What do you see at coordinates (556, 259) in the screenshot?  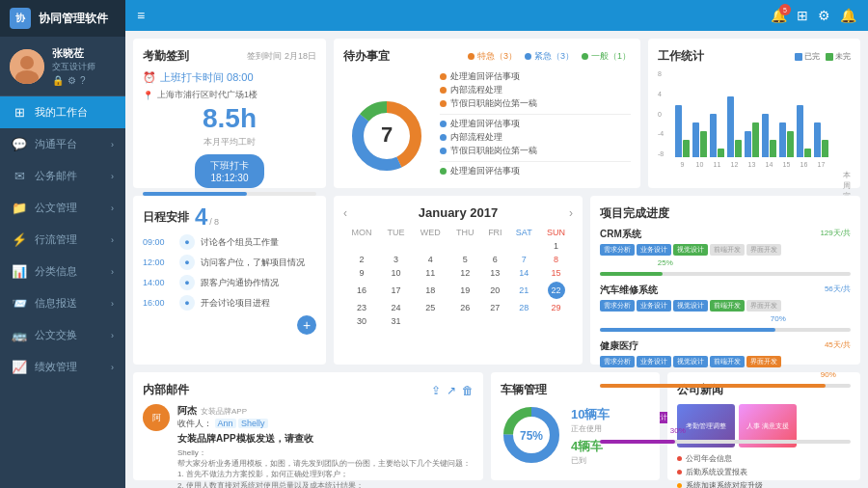 I see `cal-day: 8` at bounding box center [556, 259].